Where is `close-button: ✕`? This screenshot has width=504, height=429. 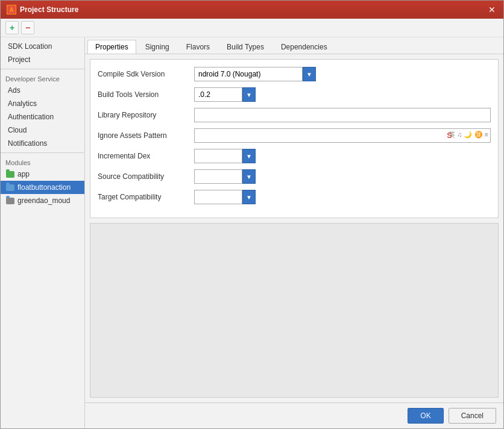 close-button: ✕ is located at coordinates (492, 10).